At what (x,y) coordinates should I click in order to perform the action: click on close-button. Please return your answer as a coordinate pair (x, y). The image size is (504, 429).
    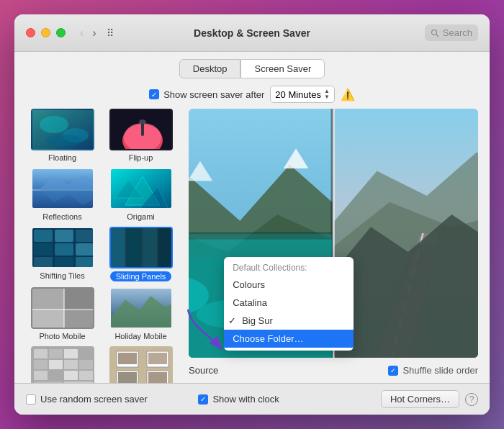
    Looking at the image, I should click on (30, 33).